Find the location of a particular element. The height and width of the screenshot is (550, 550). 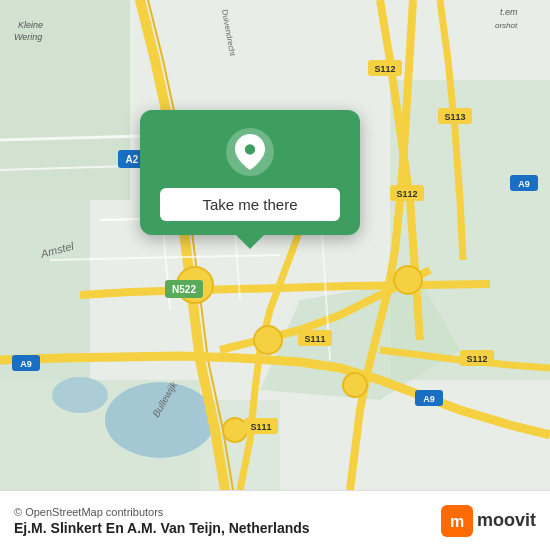

moovit-logo: m moovit is located at coordinates (488, 521).